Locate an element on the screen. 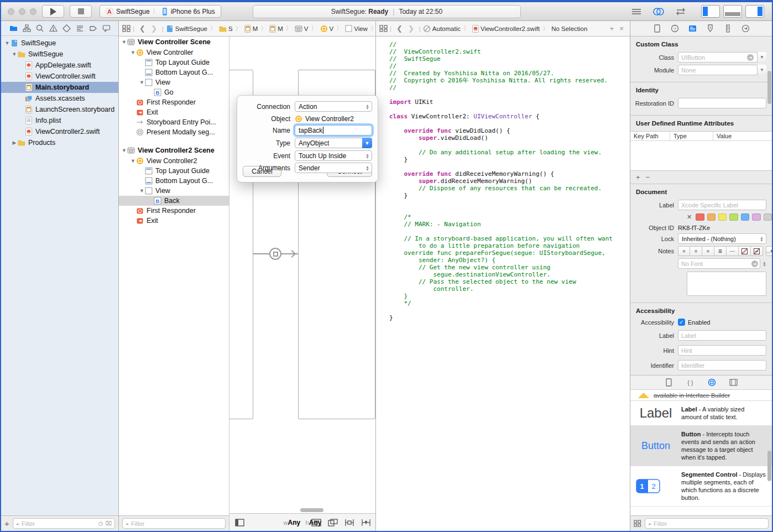 The height and width of the screenshot is (532, 773). breakpoint-navigator-icon is located at coordinates (93, 28).